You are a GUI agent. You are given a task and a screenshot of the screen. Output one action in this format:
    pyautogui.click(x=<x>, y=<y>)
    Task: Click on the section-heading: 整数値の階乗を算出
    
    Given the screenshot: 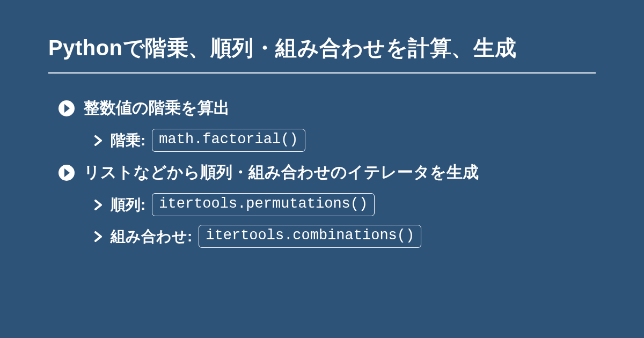 What is the action you would take?
    pyautogui.click(x=322, y=108)
    